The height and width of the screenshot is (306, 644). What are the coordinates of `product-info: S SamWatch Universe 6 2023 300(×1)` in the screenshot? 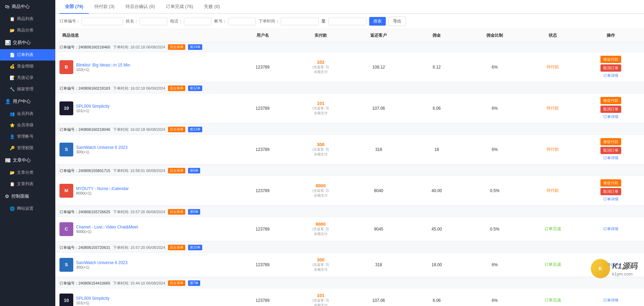 It's located at (147, 265).